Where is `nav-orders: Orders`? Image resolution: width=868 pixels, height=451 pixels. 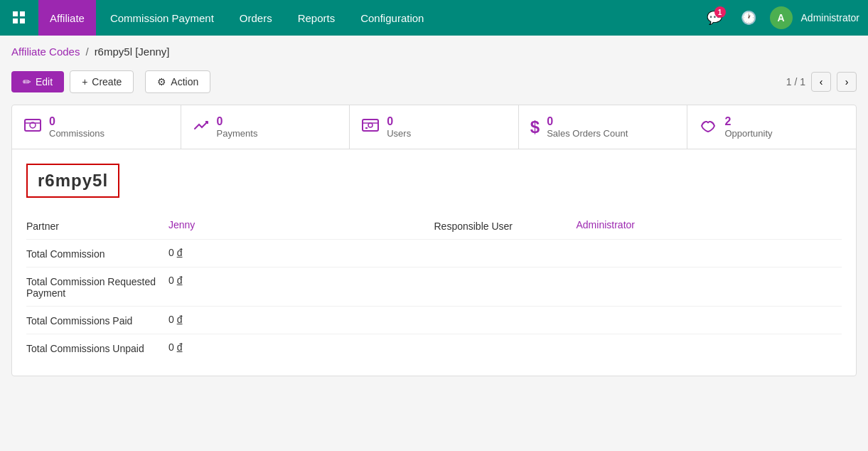 nav-orders: Orders is located at coordinates (256, 18).